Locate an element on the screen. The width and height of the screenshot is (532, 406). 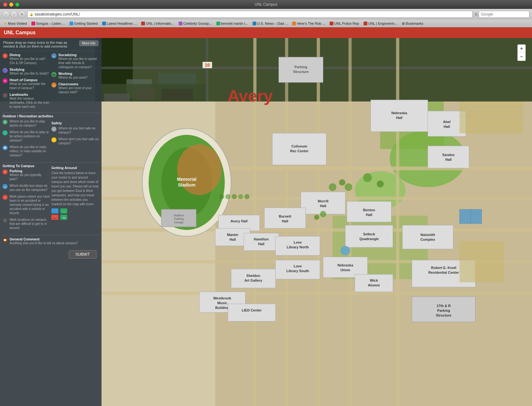
svg-text: Alumni is located at coordinates (374, 285).